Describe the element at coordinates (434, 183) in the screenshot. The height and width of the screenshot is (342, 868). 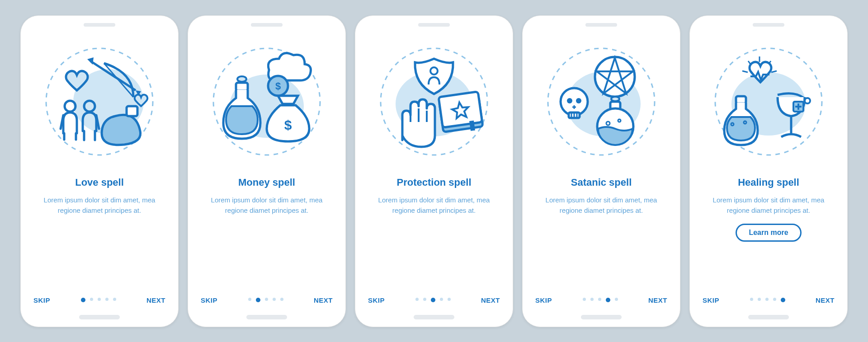
I see `screen-title: Protection spell` at that location.